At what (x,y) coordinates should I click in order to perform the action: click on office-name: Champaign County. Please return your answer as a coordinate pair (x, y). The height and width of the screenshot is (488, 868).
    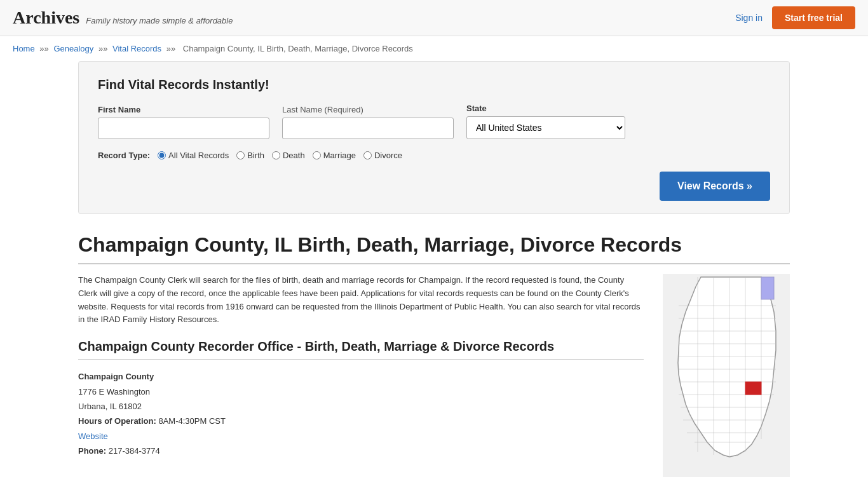
    Looking at the image, I should click on (361, 376).